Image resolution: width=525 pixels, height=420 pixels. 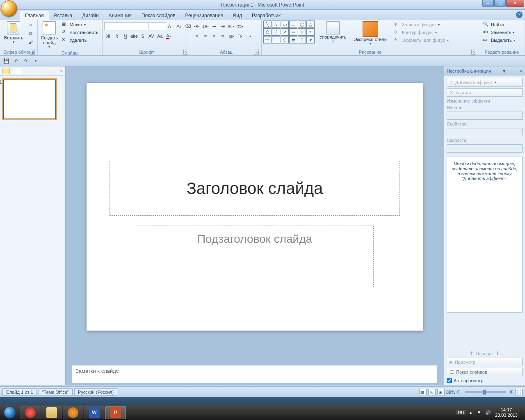 What do you see at coordinates (117, 36) in the screenshot?
I see `italic-button: К` at bounding box center [117, 36].